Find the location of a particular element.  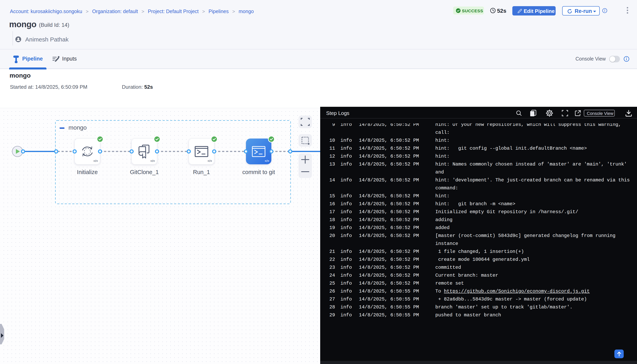

svg-text: Run_1 is located at coordinates (202, 172).